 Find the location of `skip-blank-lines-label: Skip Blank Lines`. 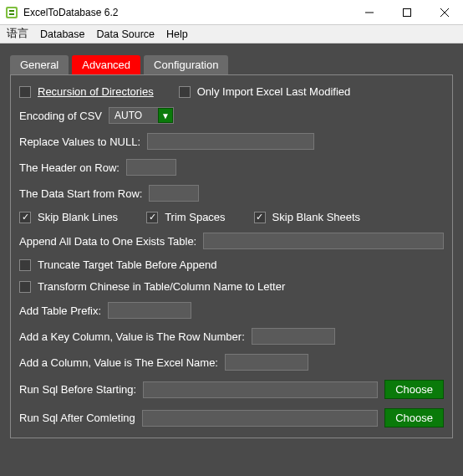

skip-blank-lines-label: Skip Blank Lines is located at coordinates (78, 218).